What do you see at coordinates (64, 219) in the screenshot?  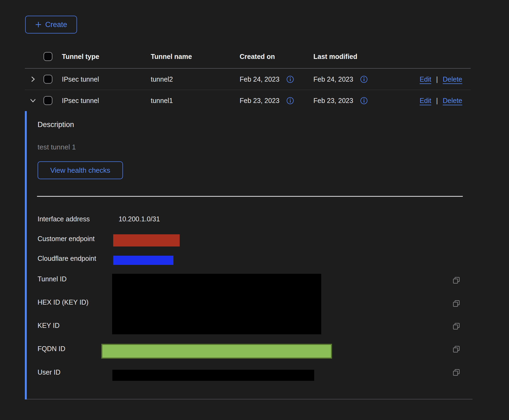 I see `interface-address-label: Interface address` at bounding box center [64, 219].